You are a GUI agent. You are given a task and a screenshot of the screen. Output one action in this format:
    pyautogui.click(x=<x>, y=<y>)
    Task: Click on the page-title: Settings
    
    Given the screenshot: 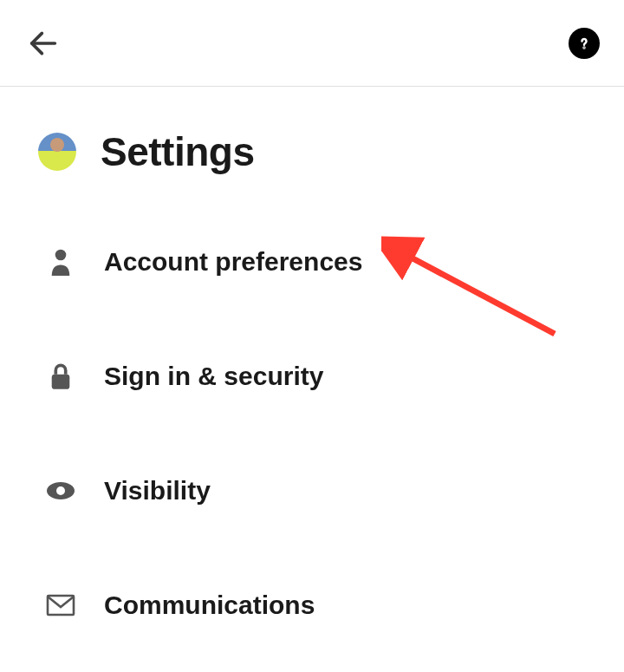 What is the action you would take?
    pyautogui.click(x=177, y=152)
    